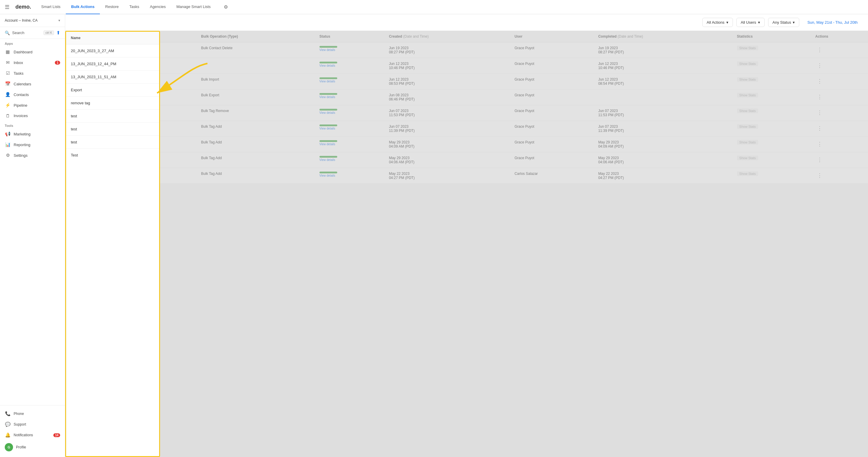 This screenshot has width=868, height=457. What do you see at coordinates (447, 36) in the screenshot?
I see `col-created: Created (Date and Time)` at bounding box center [447, 36].